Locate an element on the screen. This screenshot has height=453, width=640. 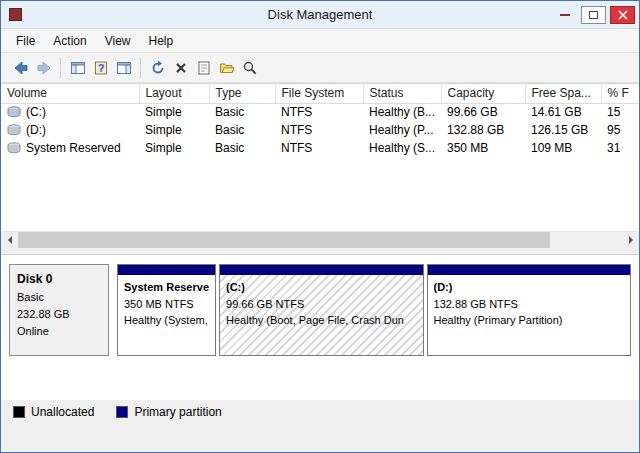
scrollbar-track is located at coordinates (320, 240).